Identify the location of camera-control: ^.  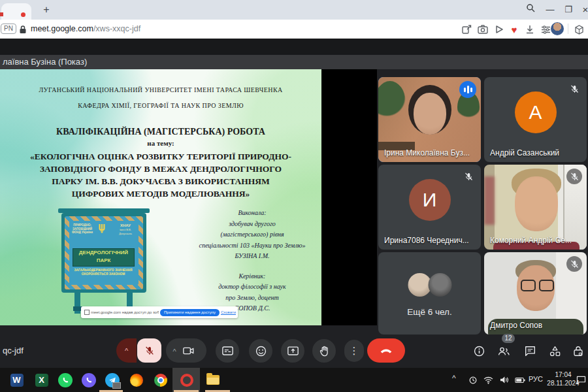
(186, 350).